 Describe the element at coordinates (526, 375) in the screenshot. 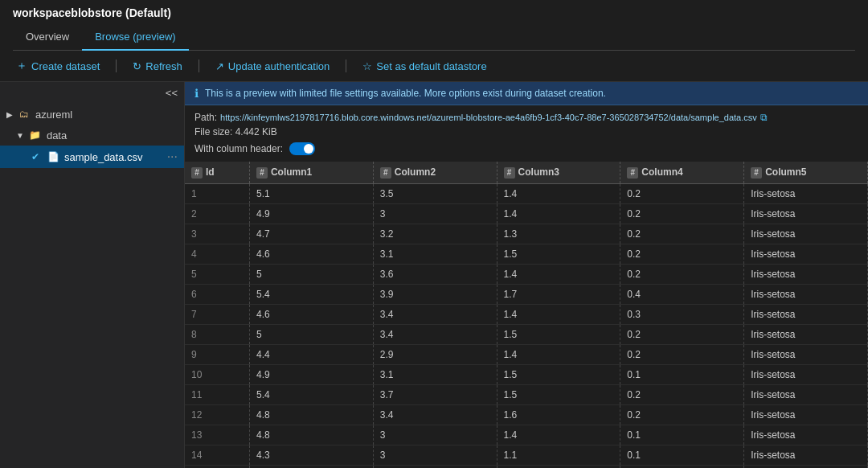

I see `table-row: 104.93.11.50.1Iris-setosa` at that location.